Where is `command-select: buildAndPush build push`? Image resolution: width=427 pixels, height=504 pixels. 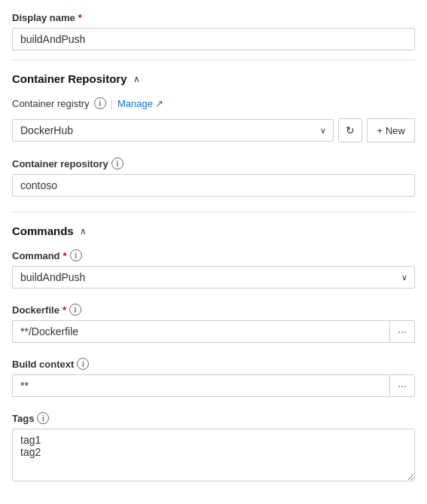 command-select: buildAndPush build push is located at coordinates (214, 277).